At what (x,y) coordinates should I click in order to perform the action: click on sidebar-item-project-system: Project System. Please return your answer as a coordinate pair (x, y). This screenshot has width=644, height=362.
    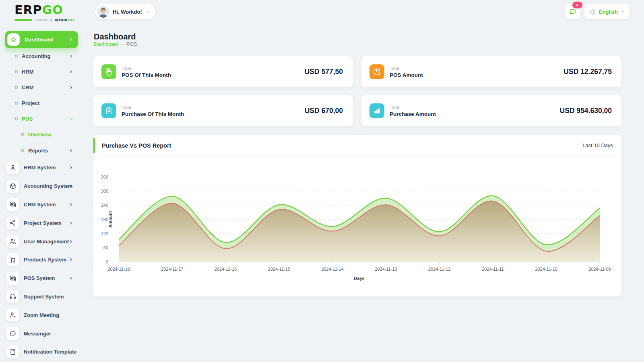
    Looking at the image, I should click on (42, 223).